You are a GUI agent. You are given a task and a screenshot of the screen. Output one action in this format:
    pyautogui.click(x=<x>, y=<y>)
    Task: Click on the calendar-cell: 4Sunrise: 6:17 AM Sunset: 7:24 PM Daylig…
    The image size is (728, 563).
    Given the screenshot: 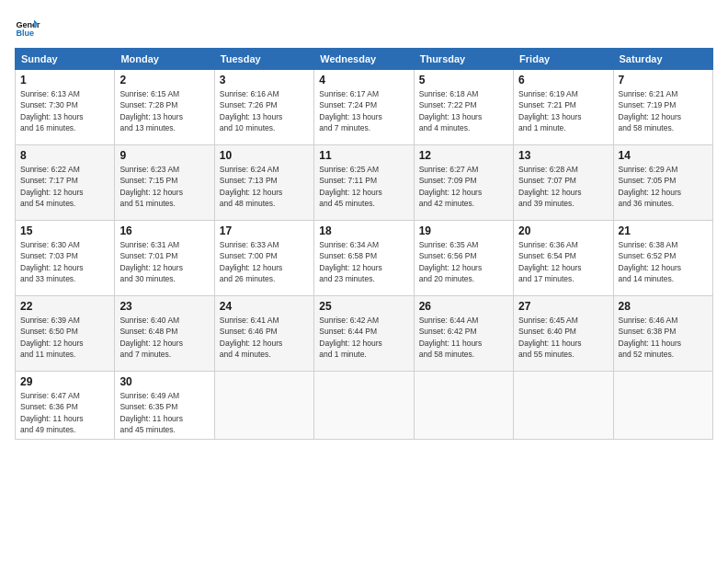 What is the action you would take?
    pyautogui.click(x=364, y=108)
    